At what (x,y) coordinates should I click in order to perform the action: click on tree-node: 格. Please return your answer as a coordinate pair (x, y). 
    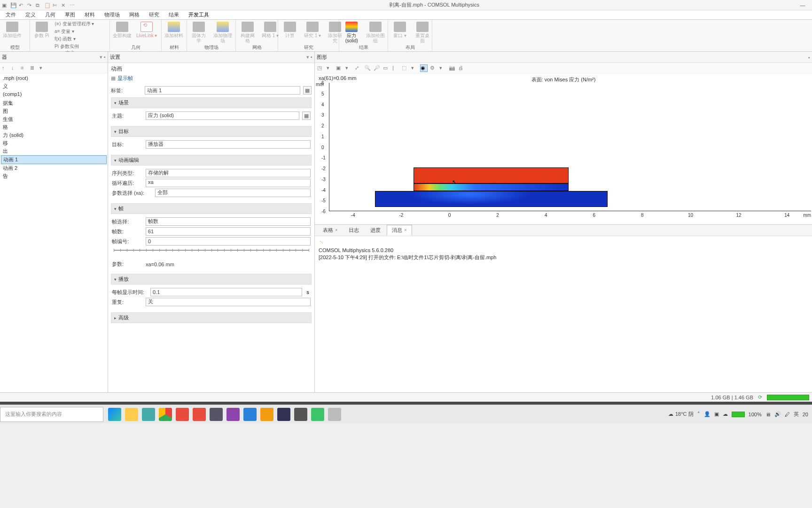
    Looking at the image, I should click on (54, 127).